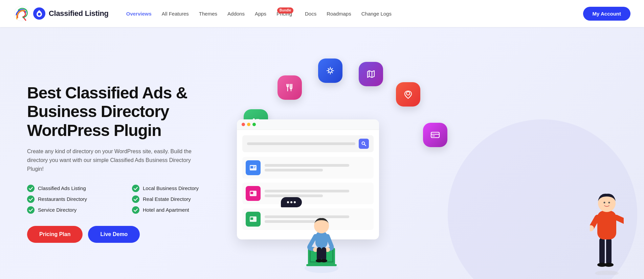 The image size is (644, 279). What do you see at coordinates (61, 14) in the screenshot?
I see `logo-link: Classified Listing` at bounding box center [61, 14].